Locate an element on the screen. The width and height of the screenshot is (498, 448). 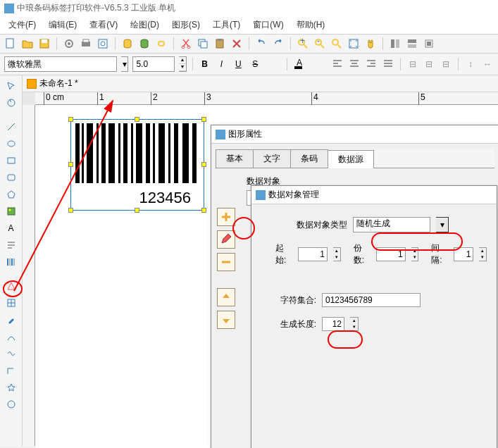
hand-icon is located at coordinates (371, 44).